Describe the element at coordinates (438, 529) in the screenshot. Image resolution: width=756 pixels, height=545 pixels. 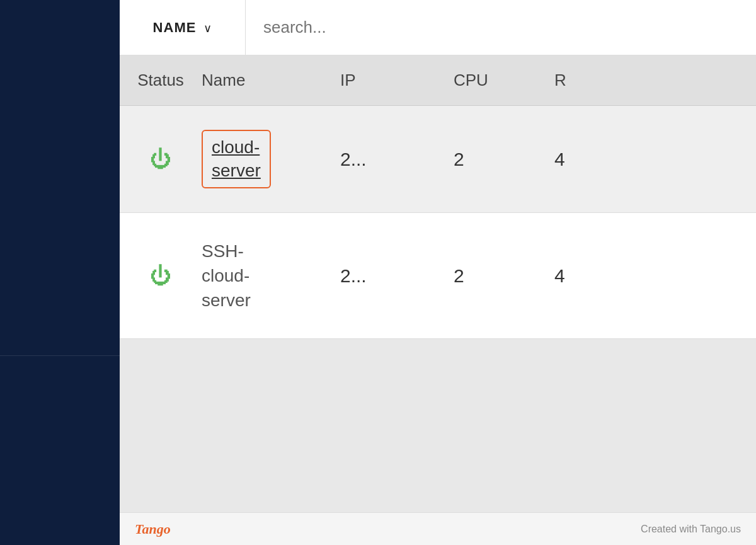
I see `footer: Tango Created with Tango.us` at that location.